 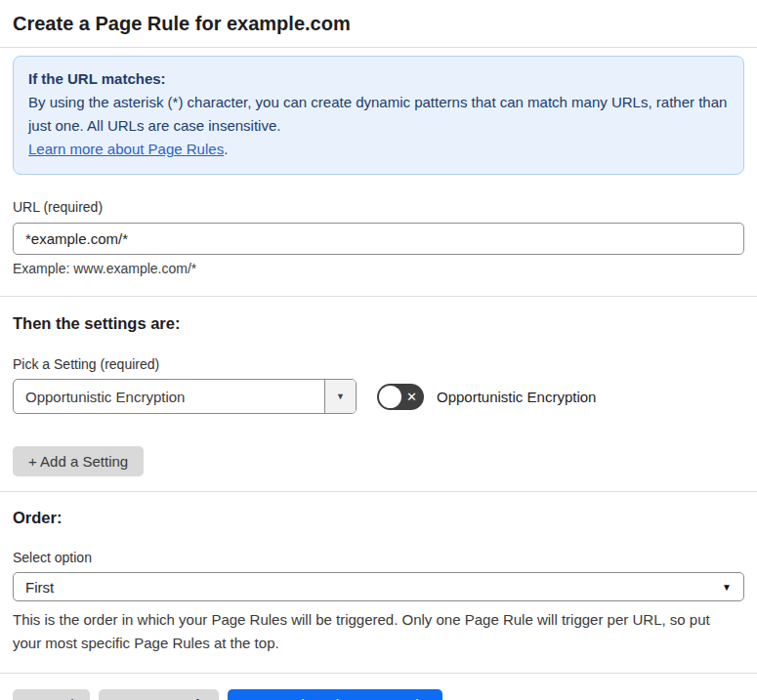 What do you see at coordinates (379, 517) in the screenshot?
I see `order-heading: Order:` at bounding box center [379, 517].